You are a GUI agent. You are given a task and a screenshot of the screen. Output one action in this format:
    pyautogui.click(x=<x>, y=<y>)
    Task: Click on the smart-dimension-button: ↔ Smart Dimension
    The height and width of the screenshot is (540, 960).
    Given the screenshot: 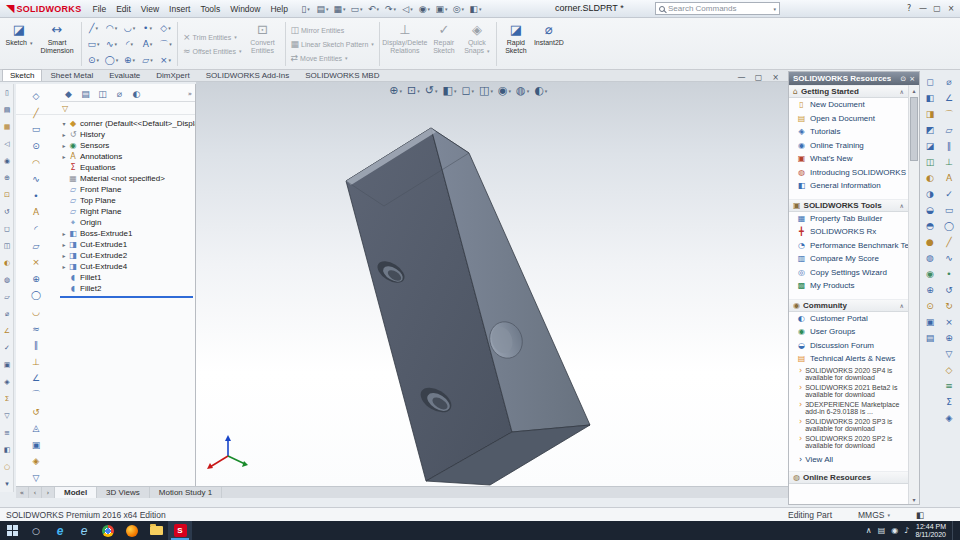 What is the action you would take?
    pyautogui.click(x=57, y=44)
    